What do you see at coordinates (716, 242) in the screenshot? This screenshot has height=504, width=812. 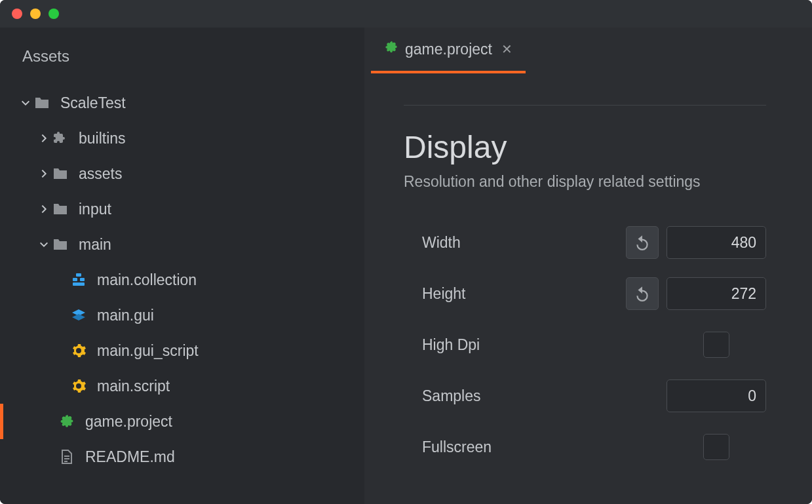 I see `width-input` at bounding box center [716, 242].